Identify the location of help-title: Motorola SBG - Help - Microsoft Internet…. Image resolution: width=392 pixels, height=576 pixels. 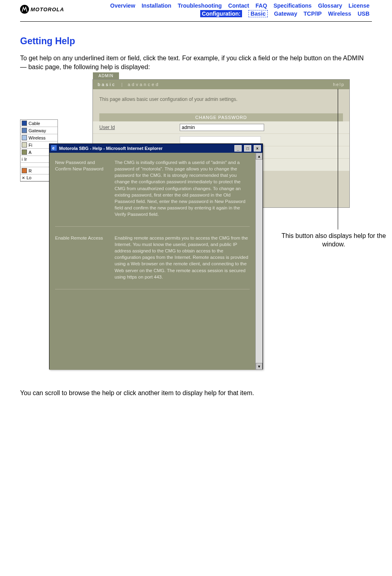
(111, 148).